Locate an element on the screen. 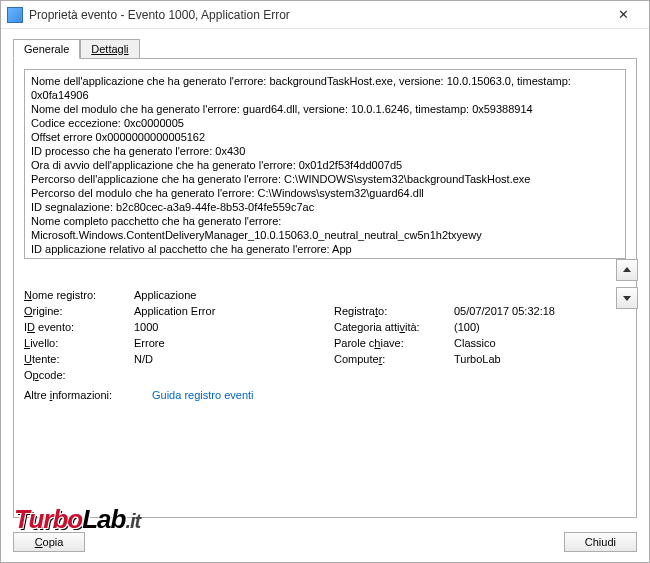  source-label: Origine: is located at coordinates (79, 311).